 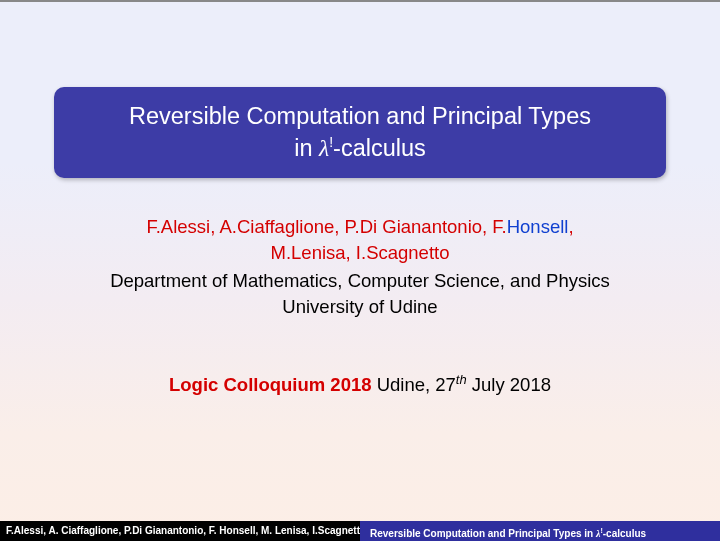 I want to click on footer-title-suffix: -calculus, so click(x=624, y=534).